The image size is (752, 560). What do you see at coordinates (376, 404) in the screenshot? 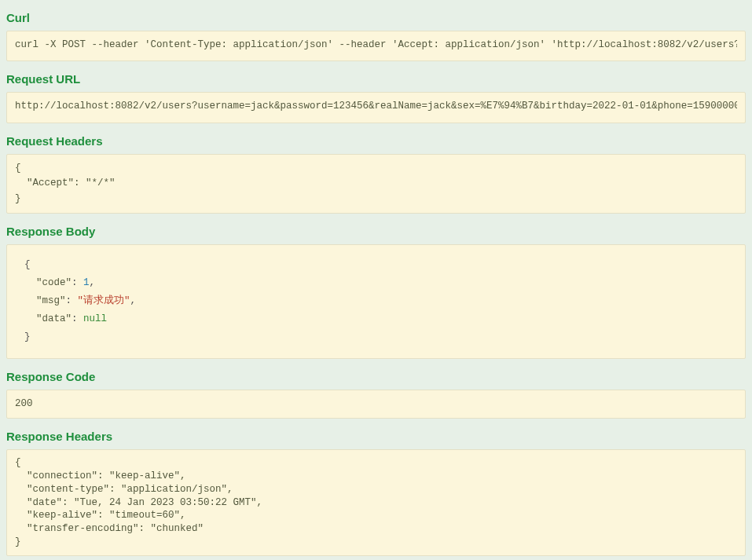
I see `response-code-value: 200` at bounding box center [376, 404].